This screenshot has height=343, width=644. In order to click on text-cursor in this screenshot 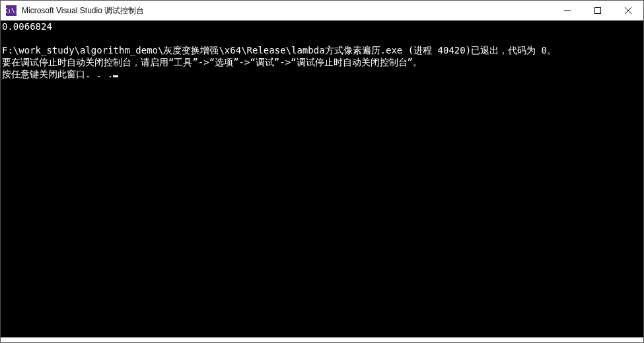, I will do `click(116, 77)`.